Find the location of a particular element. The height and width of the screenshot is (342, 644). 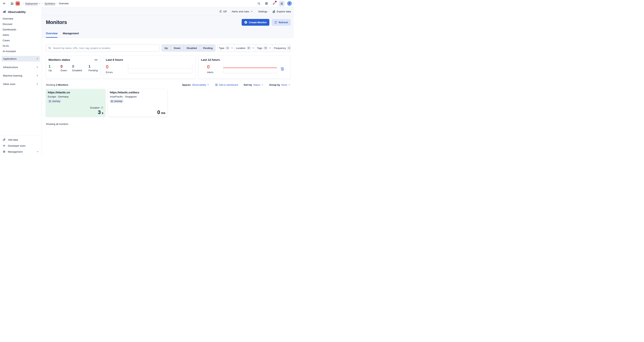

news-party-icon is located at coordinates (274, 4).